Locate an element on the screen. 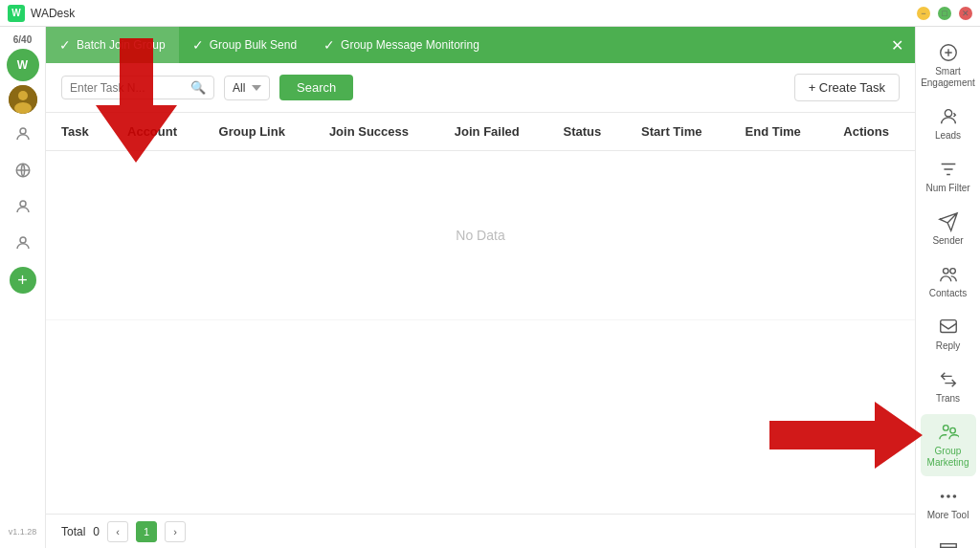  tab-bulk-send-icon: ✓ is located at coordinates (198, 45).